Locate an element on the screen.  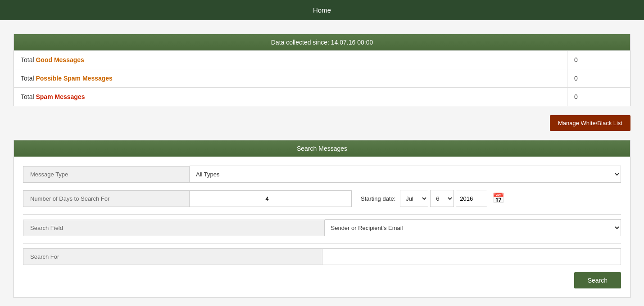
stats-label-possible-spam: Total Possible Spam Messages is located at coordinates (290, 78).